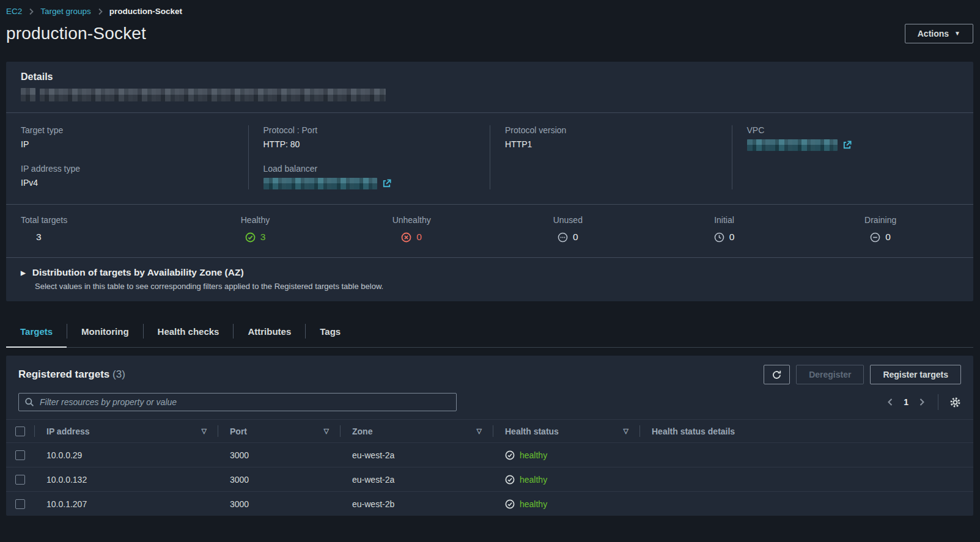 The image size is (980, 542). I want to click on actions-button: Actions ▼, so click(939, 34).